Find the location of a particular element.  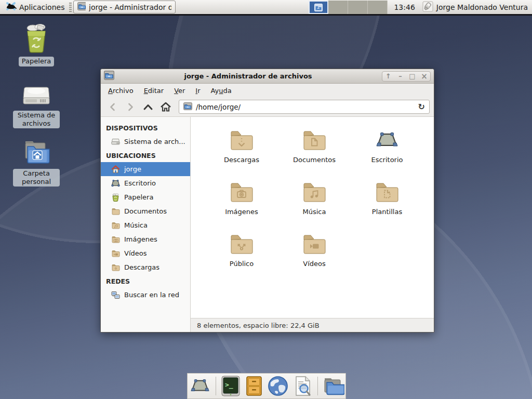

file-label: Imágenes is located at coordinates (242, 212).